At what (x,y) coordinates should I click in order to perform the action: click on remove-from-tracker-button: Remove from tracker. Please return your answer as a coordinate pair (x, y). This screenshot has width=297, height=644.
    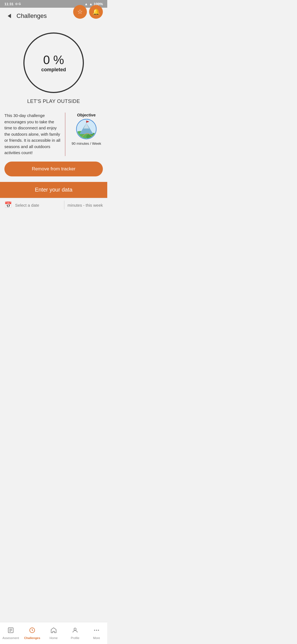
    Looking at the image, I should click on (54, 169).